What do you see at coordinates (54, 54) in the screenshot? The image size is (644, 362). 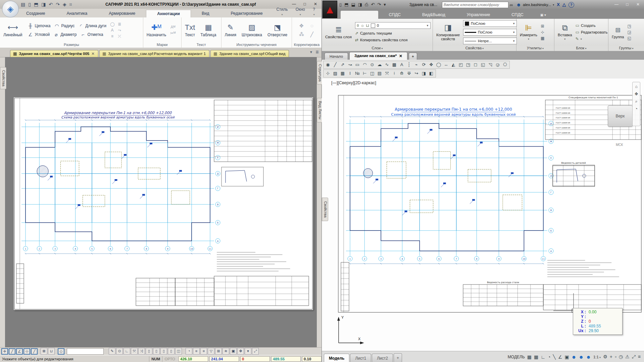 I see `dtab-здание-на-сваях-сам-spf-черт-ж: ▦Здание на сваях_сам.spf:Чертёж 005✕` at bounding box center [54, 54].